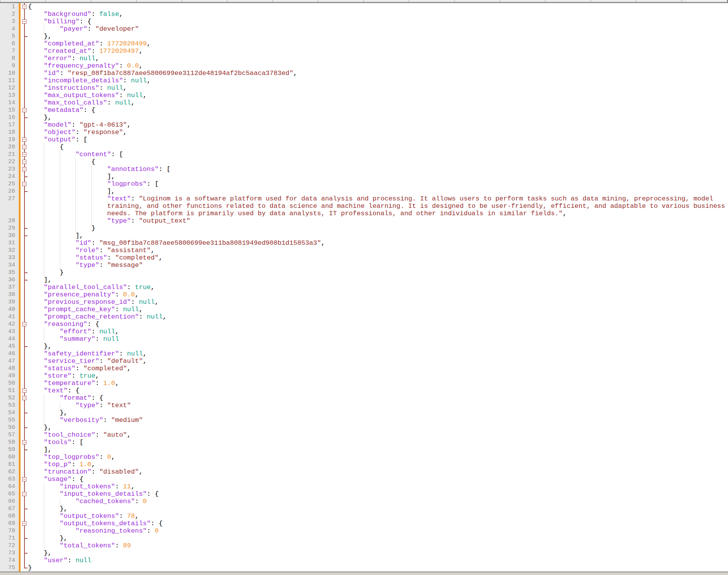 This screenshot has width=728, height=575. I want to click on line-number: 20, so click(9, 147).